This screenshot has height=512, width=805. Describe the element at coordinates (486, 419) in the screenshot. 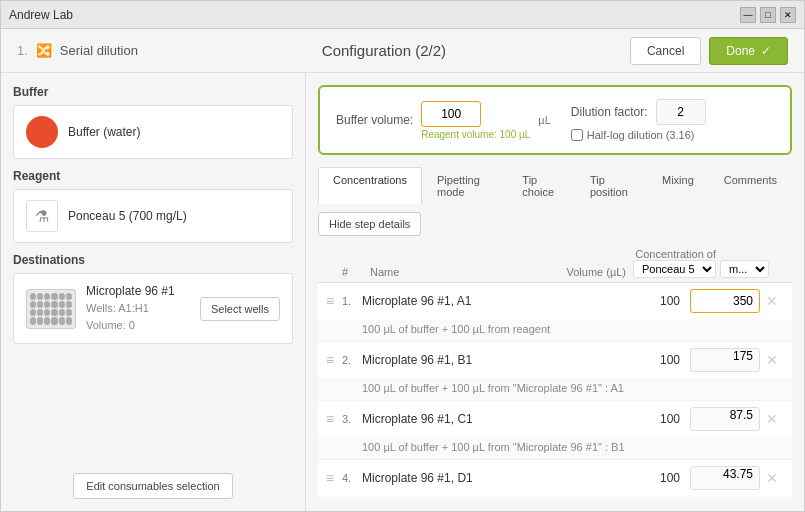

I see `step-name-3: Microplate 96 #1, C1` at that location.